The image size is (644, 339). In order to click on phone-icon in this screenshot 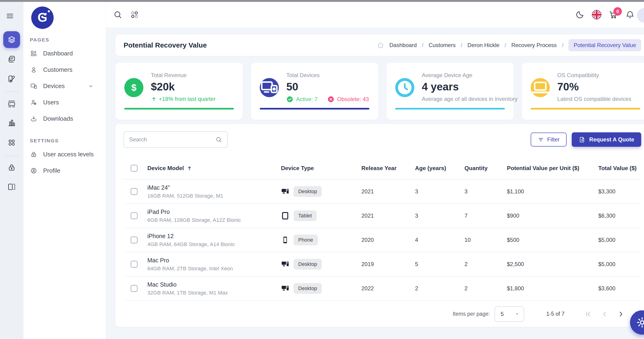, I will do `click(285, 240)`.